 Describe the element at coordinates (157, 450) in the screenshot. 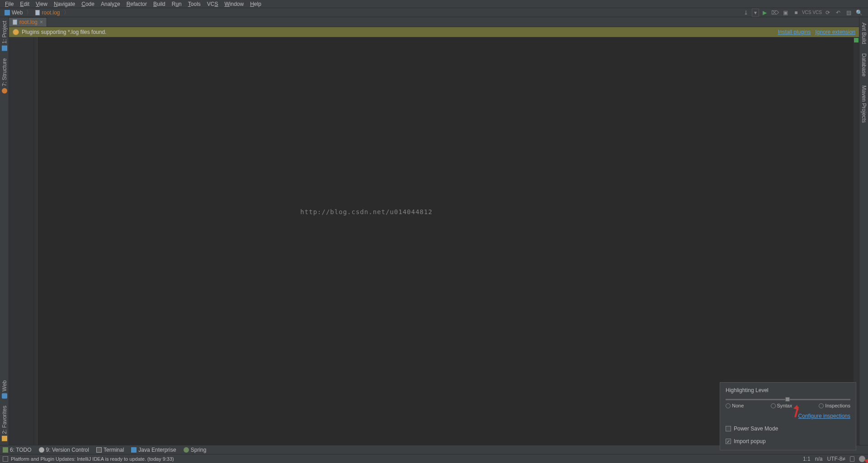

I see `tool-je-label: Java Enterprise` at that location.